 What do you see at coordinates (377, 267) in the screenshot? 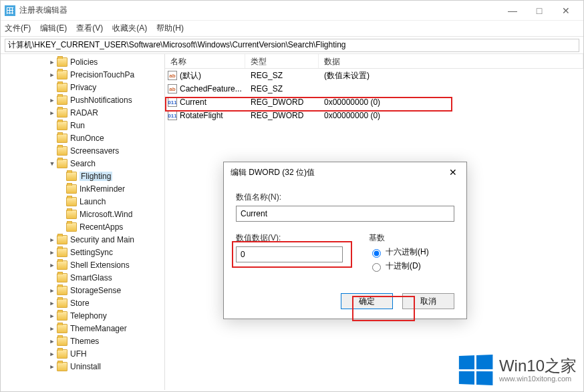
I see `radio-dec` at bounding box center [377, 267].